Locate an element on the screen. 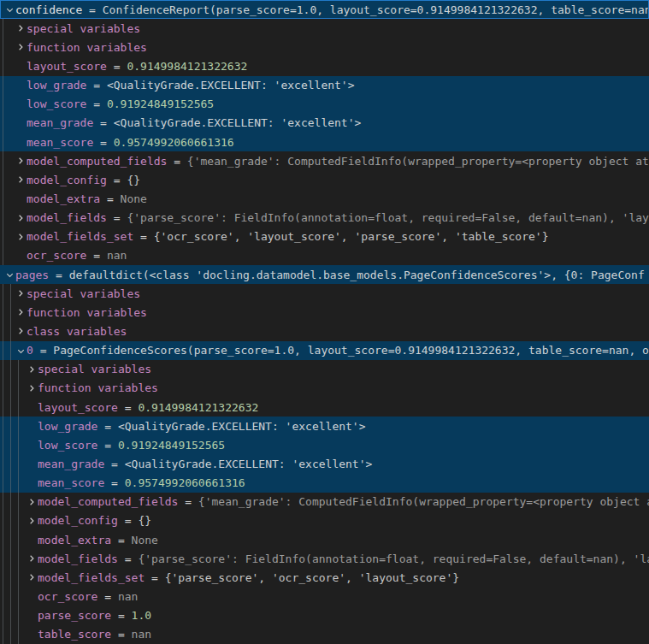  variable-value: {} is located at coordinates (145, 520).